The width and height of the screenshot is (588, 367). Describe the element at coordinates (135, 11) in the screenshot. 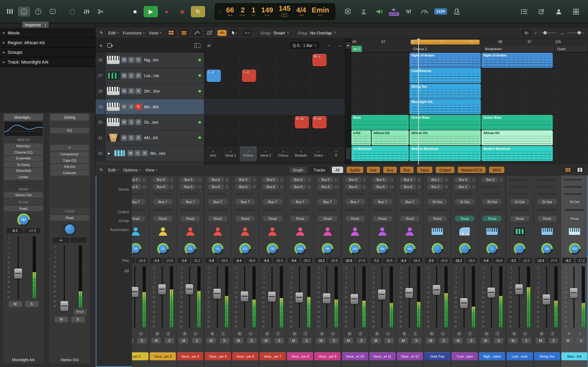

I see `stop-button: ■` at that location.